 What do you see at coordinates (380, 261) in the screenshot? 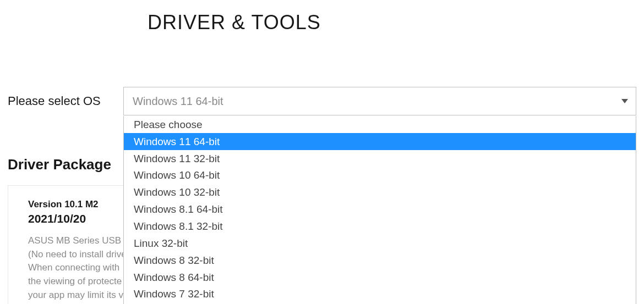
I see `os-option: Windows 8 32-bit` at bounding box center [380, 261].